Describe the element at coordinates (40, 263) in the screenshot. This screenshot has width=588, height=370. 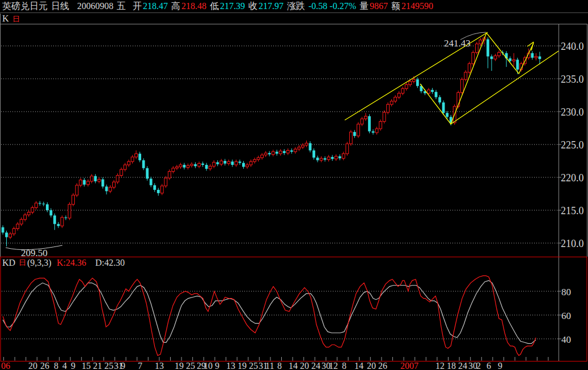
I see `kd-params-label: (9,3,3)` at that location.